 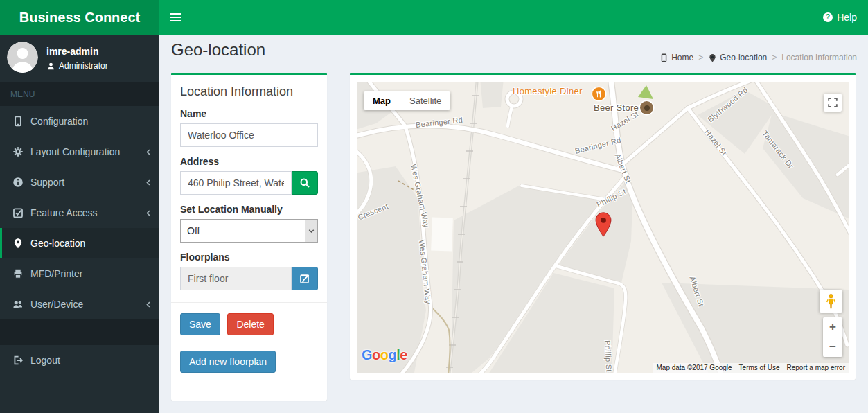 I want to click on sidebar-item-configuration: Configuration, so click(x=80, y=121).